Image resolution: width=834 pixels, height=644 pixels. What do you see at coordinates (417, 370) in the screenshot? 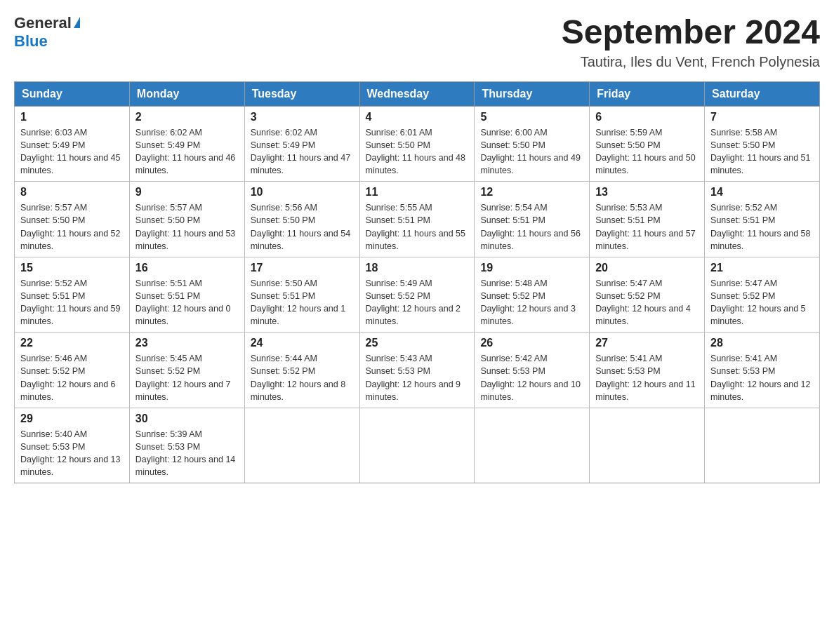
I see `calendar-week-row: 22Sunrise: 5:46 AMSunset: 5:52 PMDayligh…` at bounding box center [417, 370].